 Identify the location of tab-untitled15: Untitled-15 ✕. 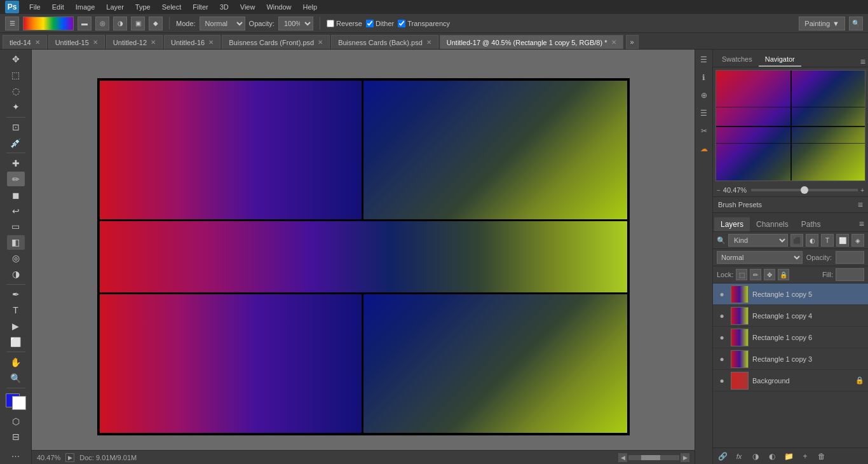
(76, 42).